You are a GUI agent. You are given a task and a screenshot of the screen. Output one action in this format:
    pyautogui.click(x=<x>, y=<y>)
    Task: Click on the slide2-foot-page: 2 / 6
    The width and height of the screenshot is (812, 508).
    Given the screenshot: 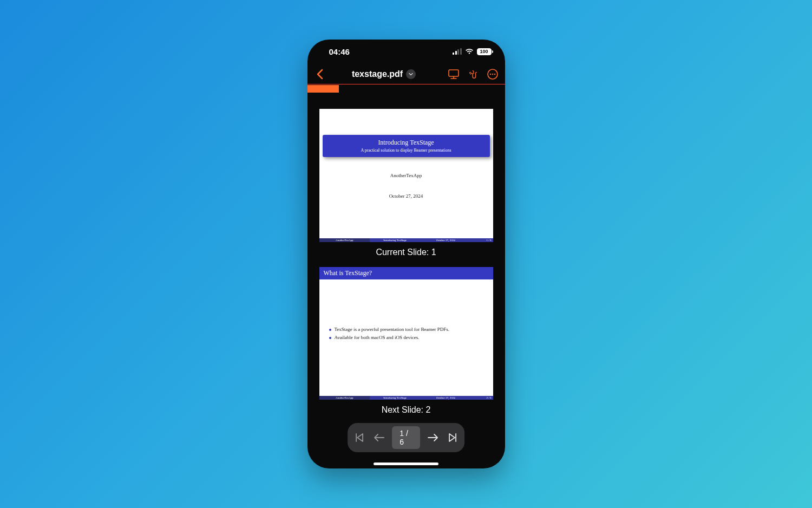 What is the action you would take?
    pyautogui.click(x=482, y=398)
    